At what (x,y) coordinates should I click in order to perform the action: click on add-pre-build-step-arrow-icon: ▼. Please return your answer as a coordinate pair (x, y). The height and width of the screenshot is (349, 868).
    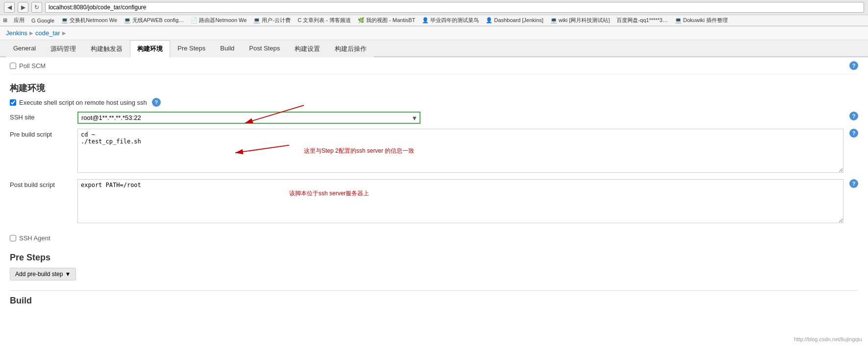
    Looking at the image, I should click on (68, 274).